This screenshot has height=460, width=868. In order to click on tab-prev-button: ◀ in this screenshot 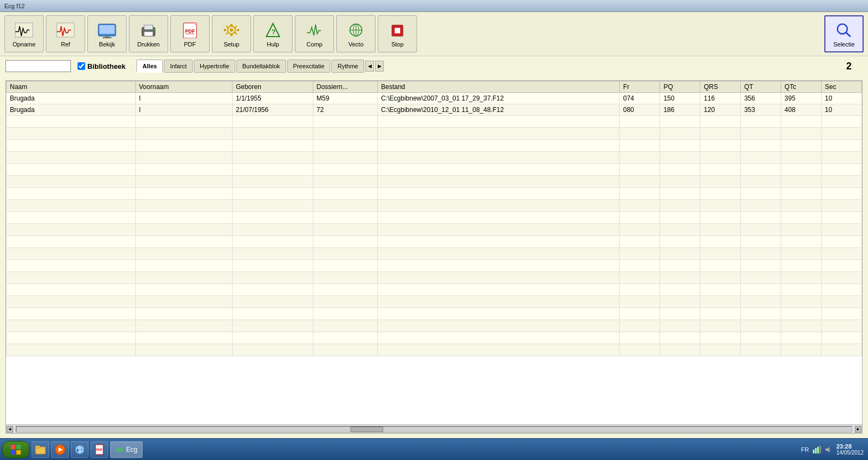, I will do `click(370, 66)`.